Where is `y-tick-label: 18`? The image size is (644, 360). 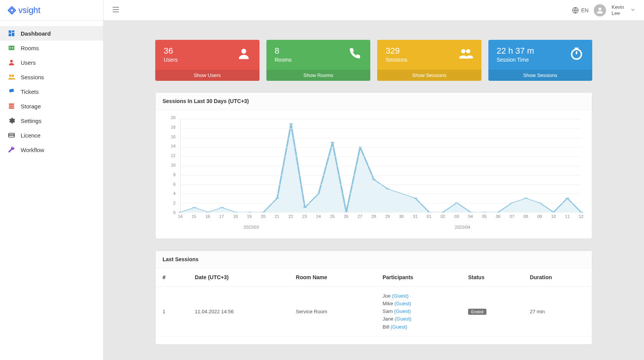 y-tick-label: 18 is located at coordinates (173, 127).